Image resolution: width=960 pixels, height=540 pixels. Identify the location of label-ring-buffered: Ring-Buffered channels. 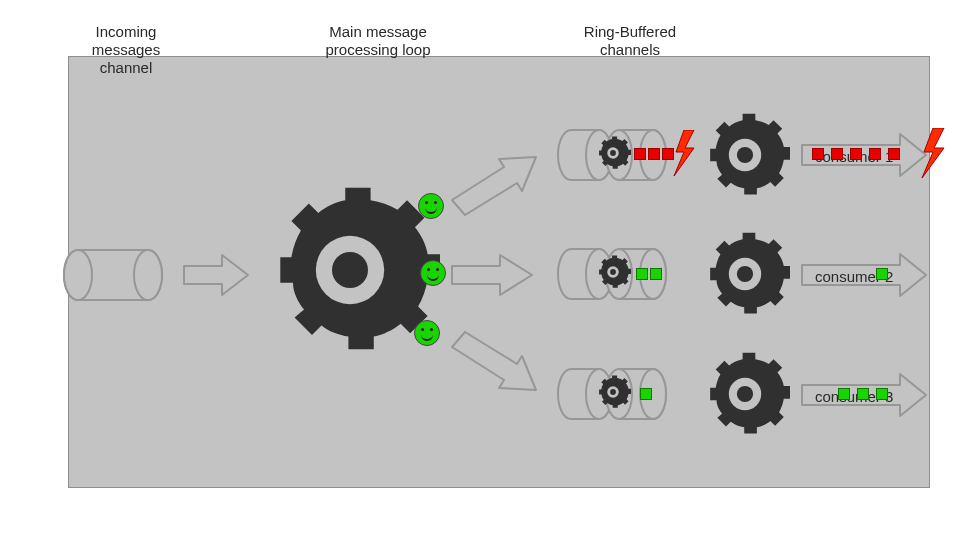
(630, 41).